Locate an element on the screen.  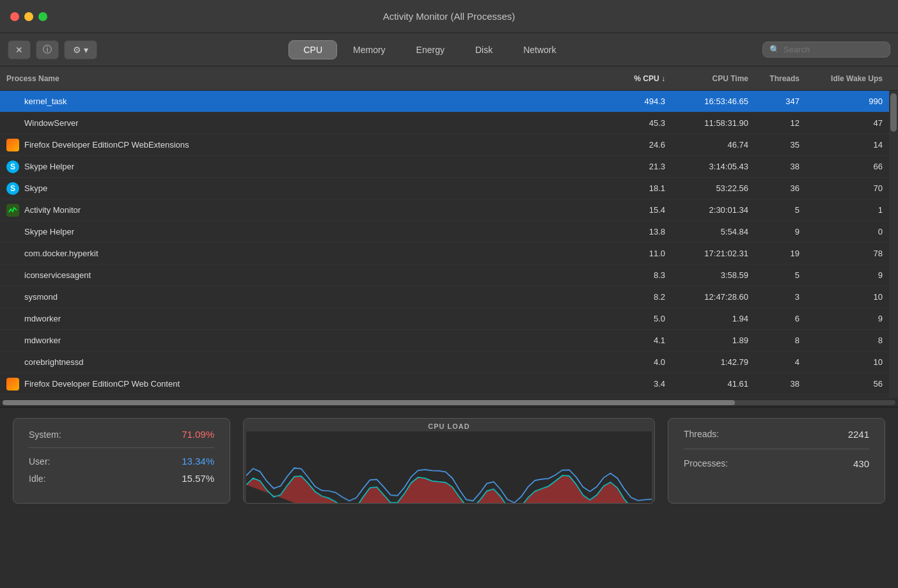
vertical-scrollbar is located at coordinates (894, 244).